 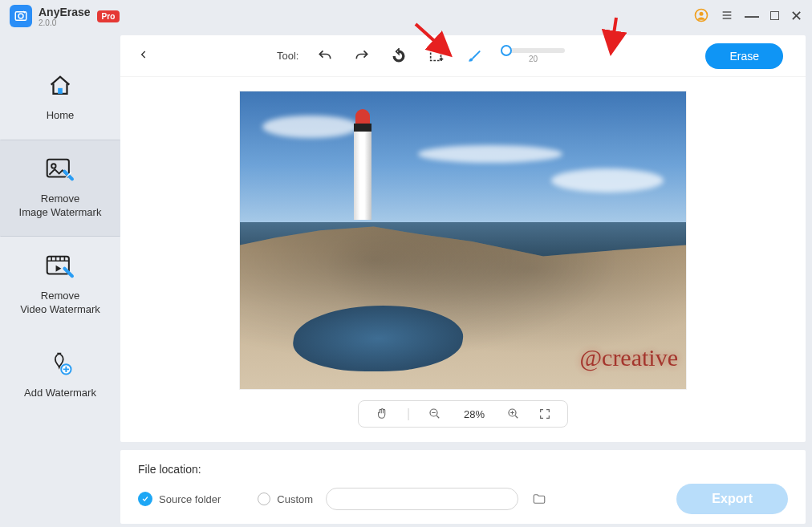 What do you see at coordinates (775, 16) in the screenshot?
I see `maximize-button` at bounding box center [775, 16].